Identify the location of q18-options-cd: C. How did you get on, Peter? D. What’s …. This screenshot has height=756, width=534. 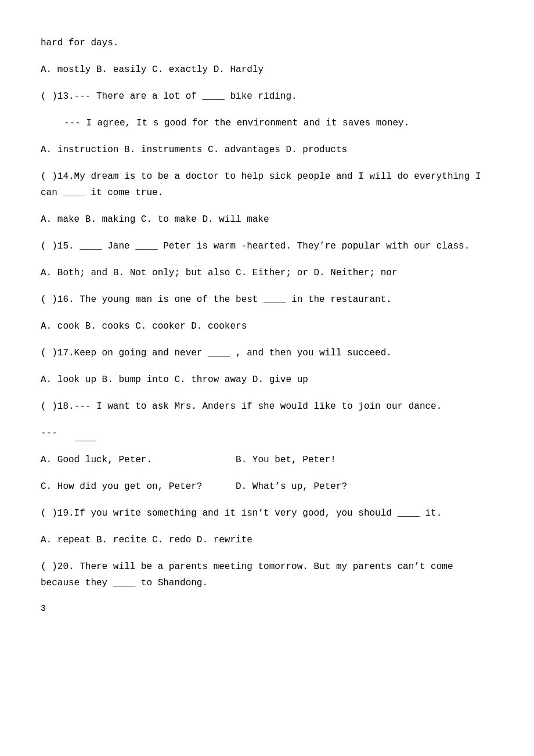
(267, 487).